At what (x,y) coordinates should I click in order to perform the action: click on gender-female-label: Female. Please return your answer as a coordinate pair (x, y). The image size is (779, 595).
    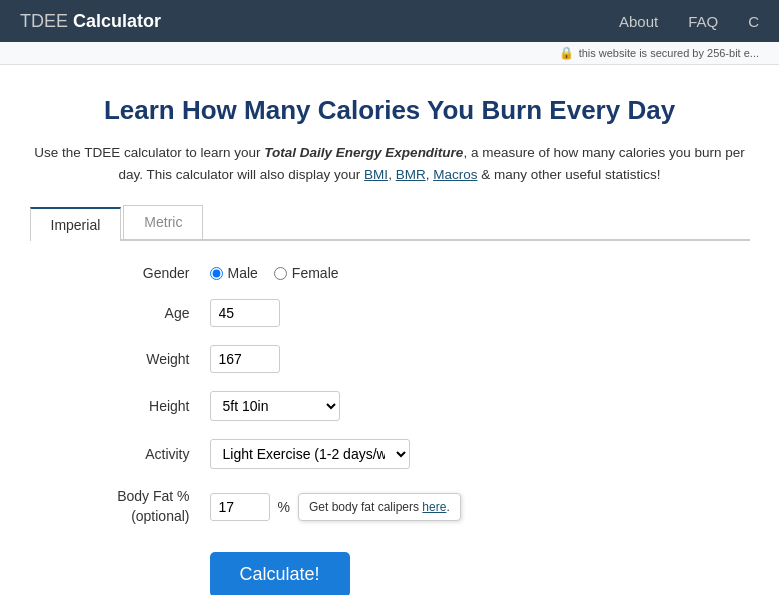
    Looking at the image, I should click on (306, 273).